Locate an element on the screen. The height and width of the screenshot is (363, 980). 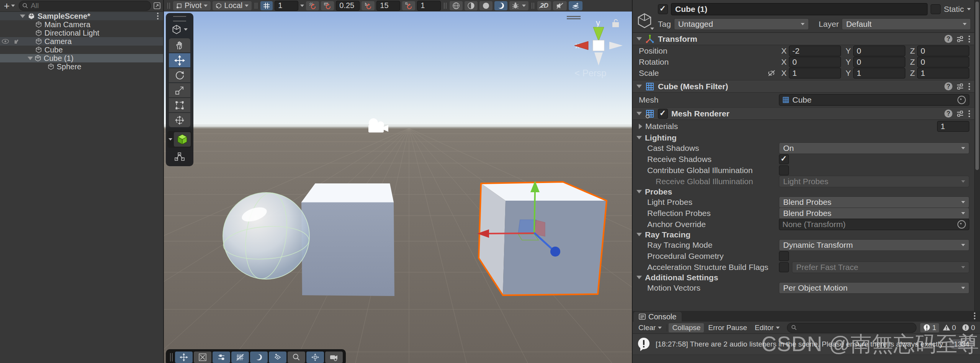
debug-draw-mode-dropdown is located at coordinates (519, 6).